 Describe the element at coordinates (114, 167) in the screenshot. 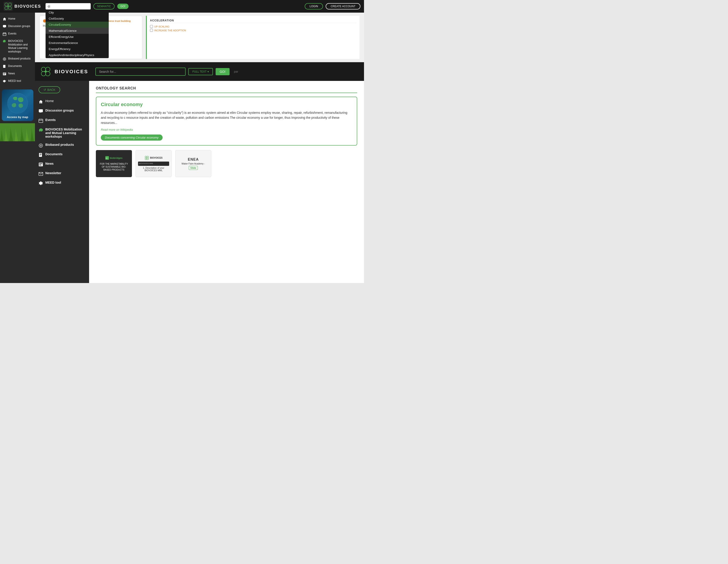

I see `biobridges-title: FOR THE MARKETABILITY OF SUSTAINABLE BIO…` at that location.